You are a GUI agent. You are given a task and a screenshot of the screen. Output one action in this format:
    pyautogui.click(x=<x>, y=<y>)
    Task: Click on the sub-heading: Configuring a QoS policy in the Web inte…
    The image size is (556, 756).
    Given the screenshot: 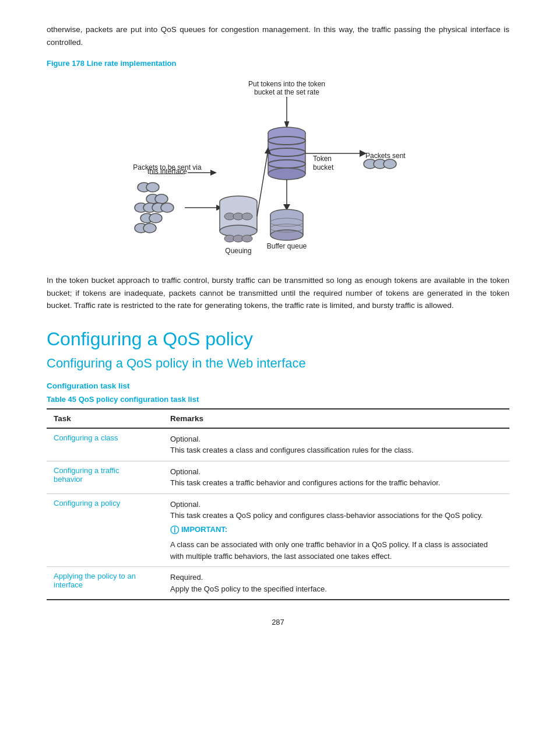 What is the action you would take?
    pyautogui.click(x=278, y=363)
    